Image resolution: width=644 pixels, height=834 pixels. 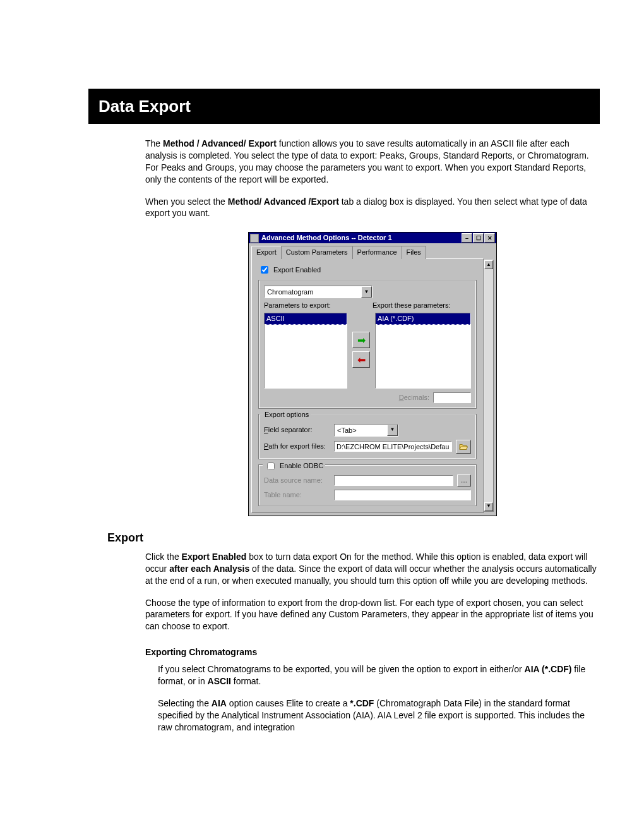 I want to click on tab-performance: Performance, so click(x=378, y=253).